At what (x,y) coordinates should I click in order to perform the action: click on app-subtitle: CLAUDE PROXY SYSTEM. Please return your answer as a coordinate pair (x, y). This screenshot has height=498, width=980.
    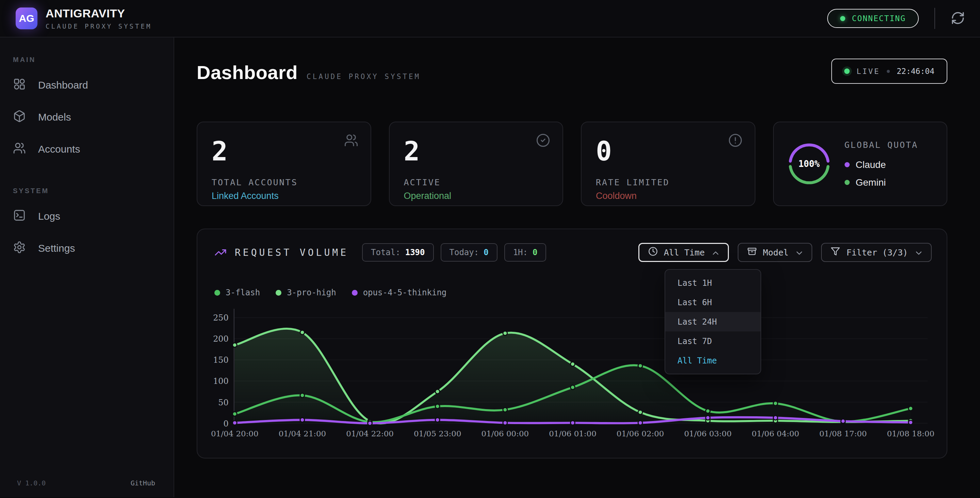
    Looking at the image, I should click on (99, 26).